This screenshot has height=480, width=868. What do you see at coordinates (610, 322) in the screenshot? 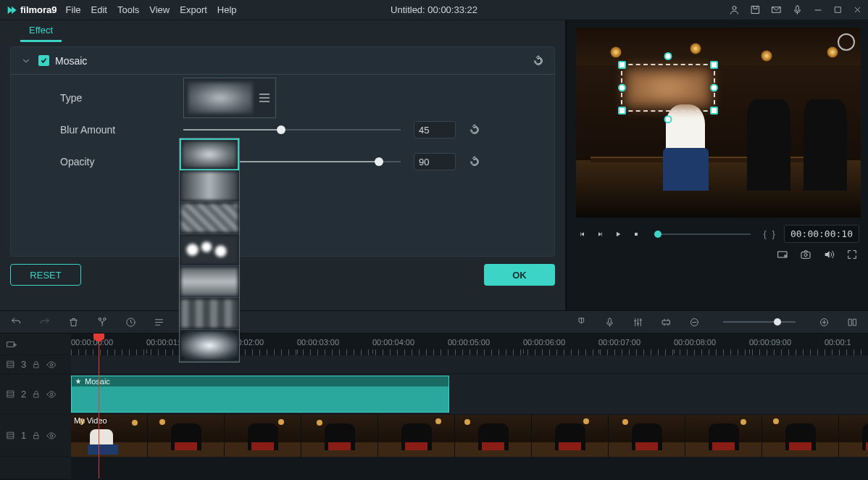
I see `record-icon` at bounding box center [610, 322].